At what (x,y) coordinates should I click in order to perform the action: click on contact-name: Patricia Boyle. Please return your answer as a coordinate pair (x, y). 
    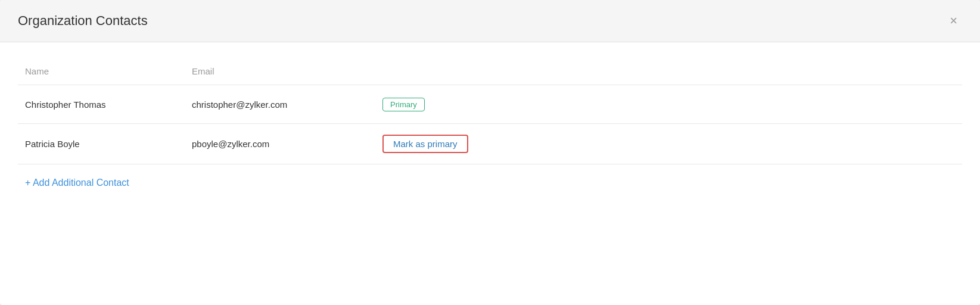
    Looking at the image, I should click on (101, 144).